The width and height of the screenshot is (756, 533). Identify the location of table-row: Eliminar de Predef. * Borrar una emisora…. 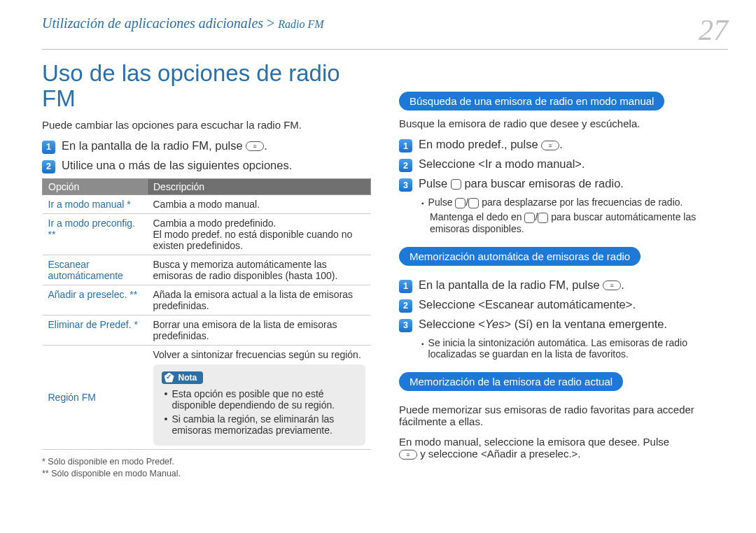
(207, 330).